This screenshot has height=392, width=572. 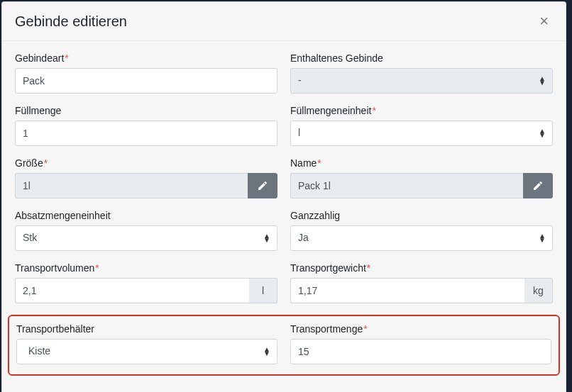 What do you see at coordinates (544, 21) in the screenshot?
I see `close-icon: ×` at bounding box center [544, 21].